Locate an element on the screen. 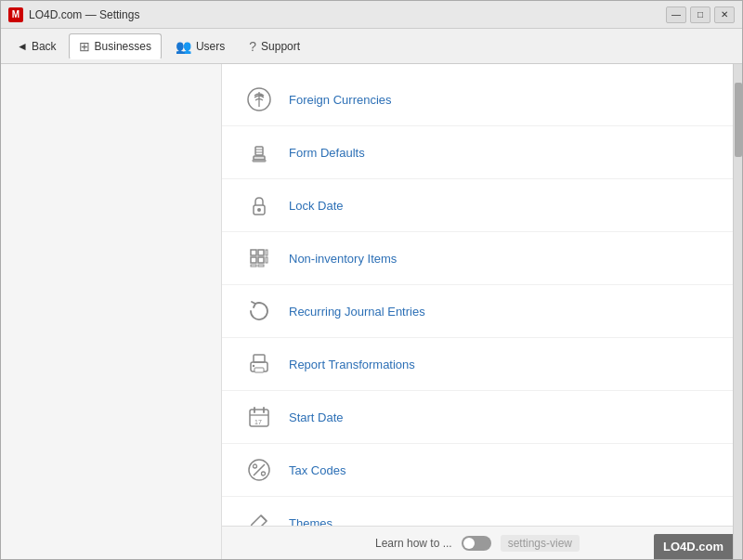 Image resolution: width=743 pixels, height=560 pixels. app-icon: M is located at coordinates (16, 15).